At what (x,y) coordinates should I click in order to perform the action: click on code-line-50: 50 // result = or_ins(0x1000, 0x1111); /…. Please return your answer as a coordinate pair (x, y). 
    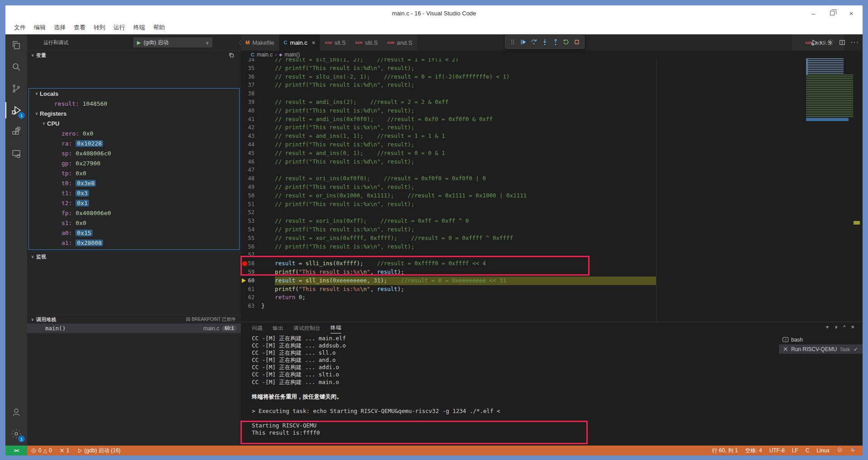
    Looking at the image, I should click on (552, 196).